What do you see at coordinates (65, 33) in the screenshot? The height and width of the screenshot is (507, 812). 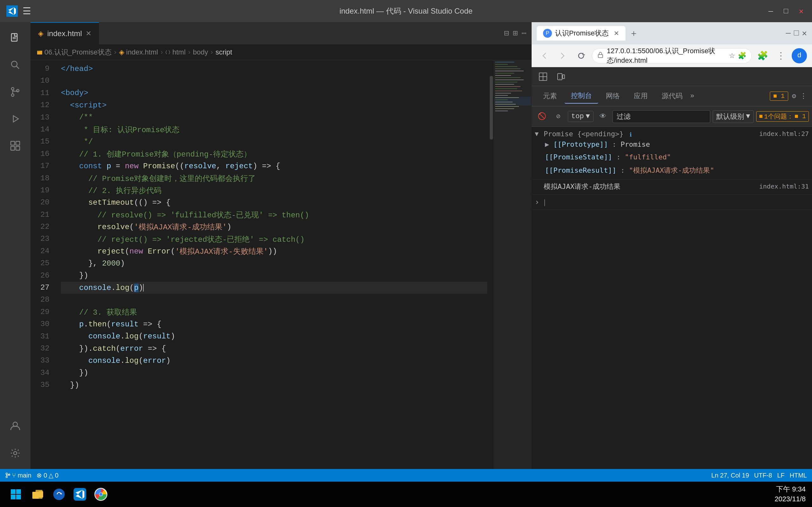 I see `editor-tab: ◈ index.html ✕` at bounding box center [65, 33].